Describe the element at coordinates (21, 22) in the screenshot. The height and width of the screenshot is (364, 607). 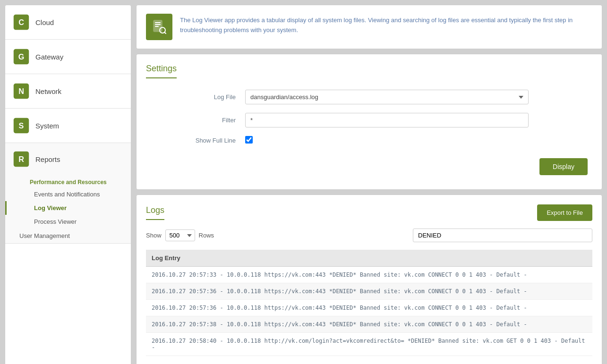
I see `svg-text: C` at that location.